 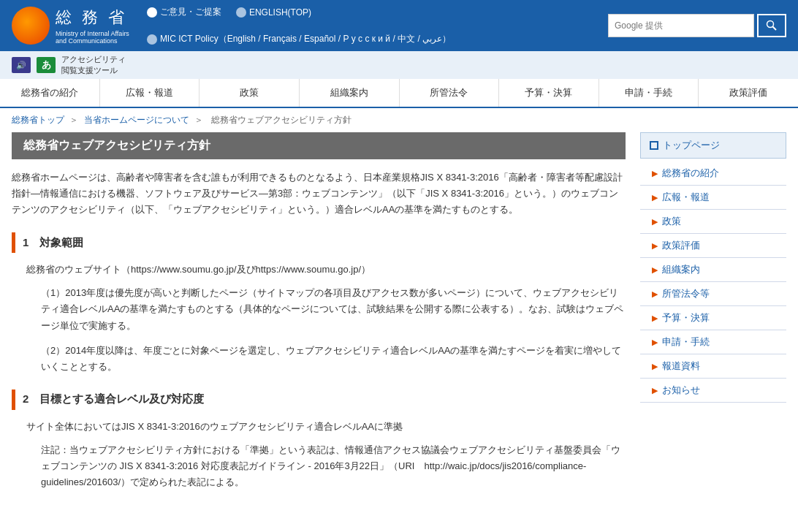 What do you see at coordinates (691, 173) in the screenshot?
I see `sidebar-label-intro: 総務省の紹介` at bounding box center [691, 173].